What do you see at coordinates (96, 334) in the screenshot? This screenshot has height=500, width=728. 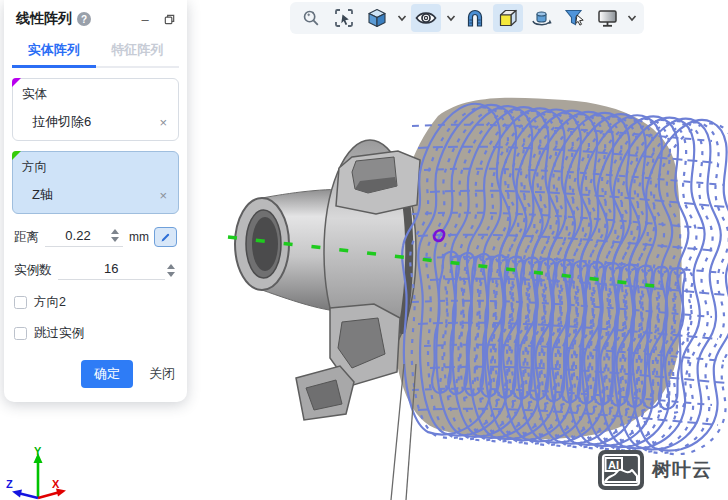 I see `skip-instances-checkbox-row: 跳过实例` at bounding box center [96, 334].